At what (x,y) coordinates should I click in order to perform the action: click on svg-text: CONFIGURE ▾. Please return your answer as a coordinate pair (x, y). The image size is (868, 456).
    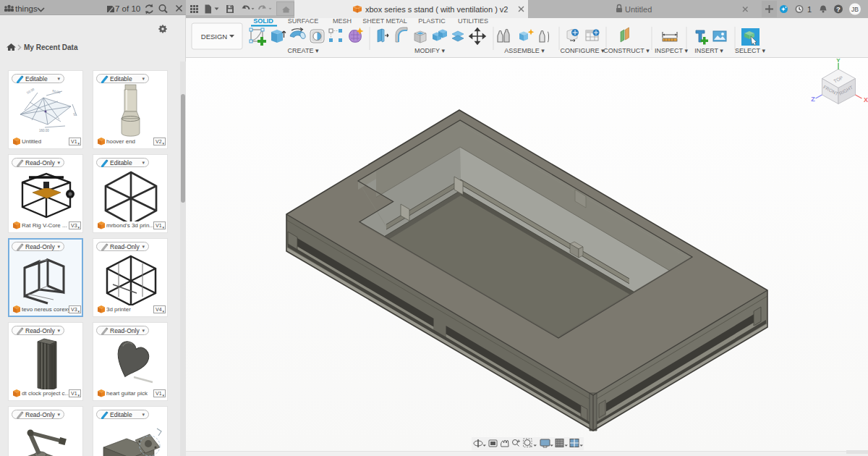
    Looking at the image, I should click on (582, 51).